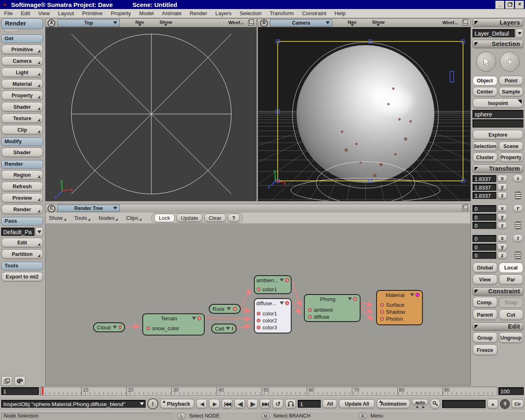 The width and height of the screenshot is (525, 420). Describe the element at coordinates (121, 13) in the screenshot. I see `menu-item-property: Property` at that location.